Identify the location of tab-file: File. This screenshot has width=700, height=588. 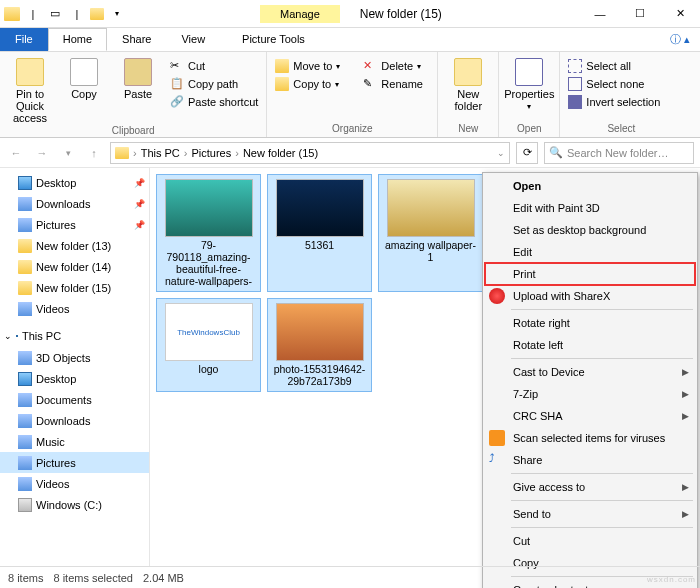
(24, 40).